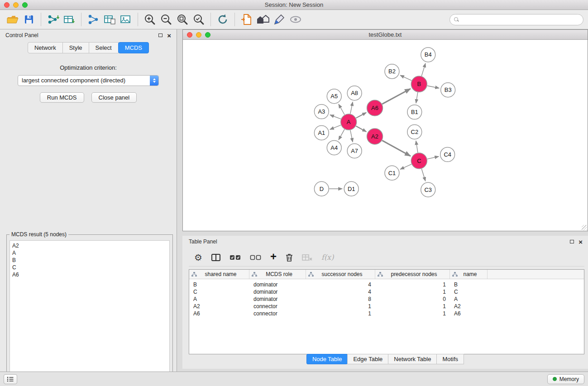 This screenshot has width=588, height=386. What do you see at coordinates (114, 98) in the screenshot?
I see `close-panel-button: Close panel` at bounding box center [114, 98].